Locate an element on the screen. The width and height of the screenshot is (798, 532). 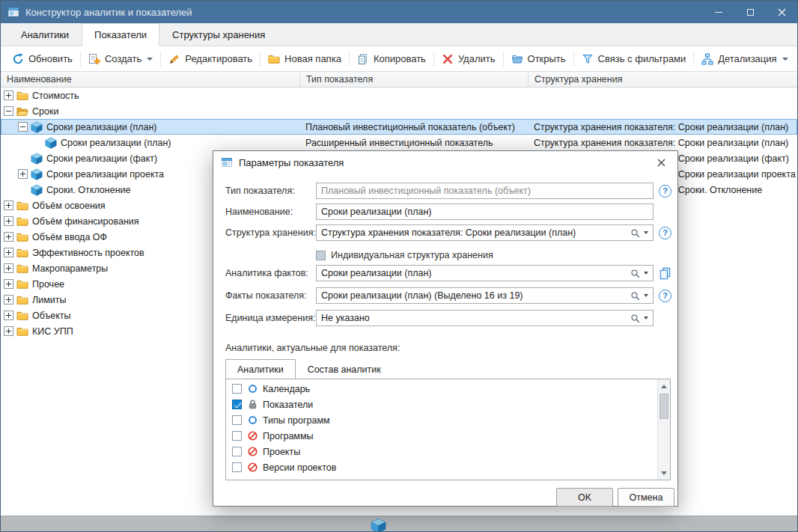
column-header-0: Наименование is located at coordinates (150, 79).